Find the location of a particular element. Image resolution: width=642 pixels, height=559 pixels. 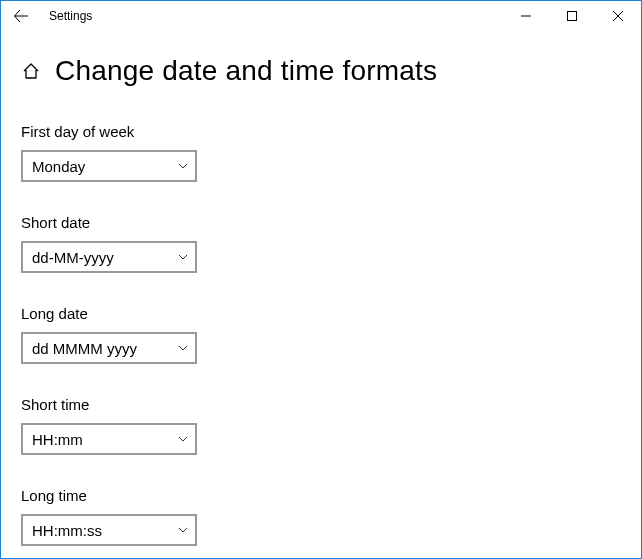

long-time-select: HH:mm:ss is located at coordinates (109, 530).